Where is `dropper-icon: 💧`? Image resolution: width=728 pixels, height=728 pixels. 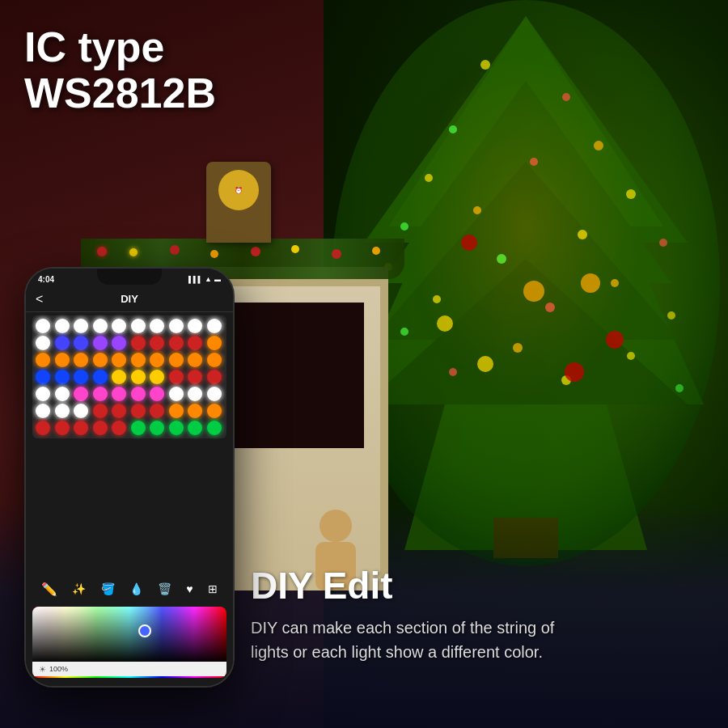
dropper-icon: 💧 is located at coordinates (136, 589).